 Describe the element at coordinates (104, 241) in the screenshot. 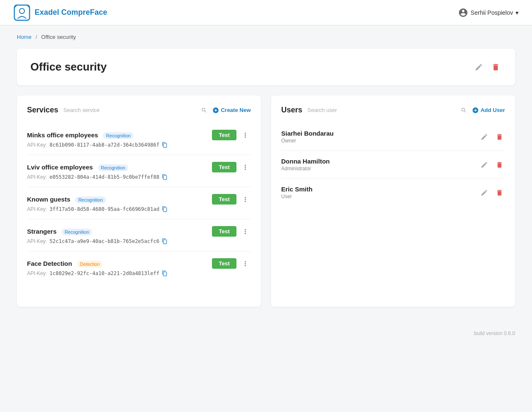

I see `api-key-value: 52c1c47a-a9e9-40ac-b81b-765e2e5acfc6` at that location.